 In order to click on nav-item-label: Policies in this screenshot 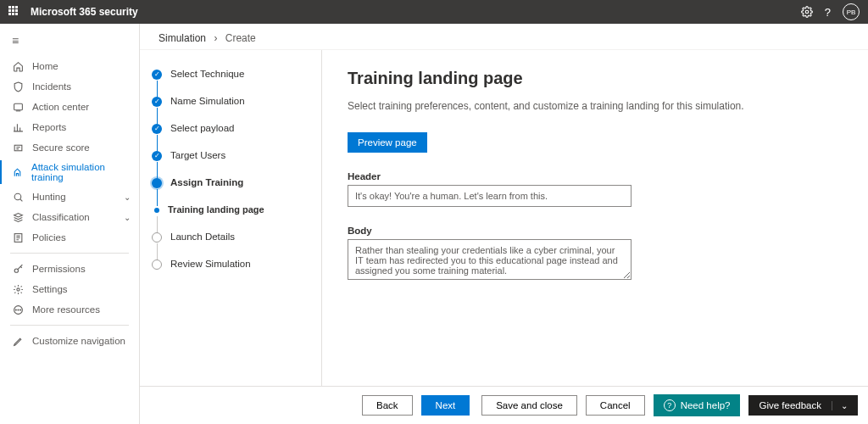, I will do `click(49, 237)`.